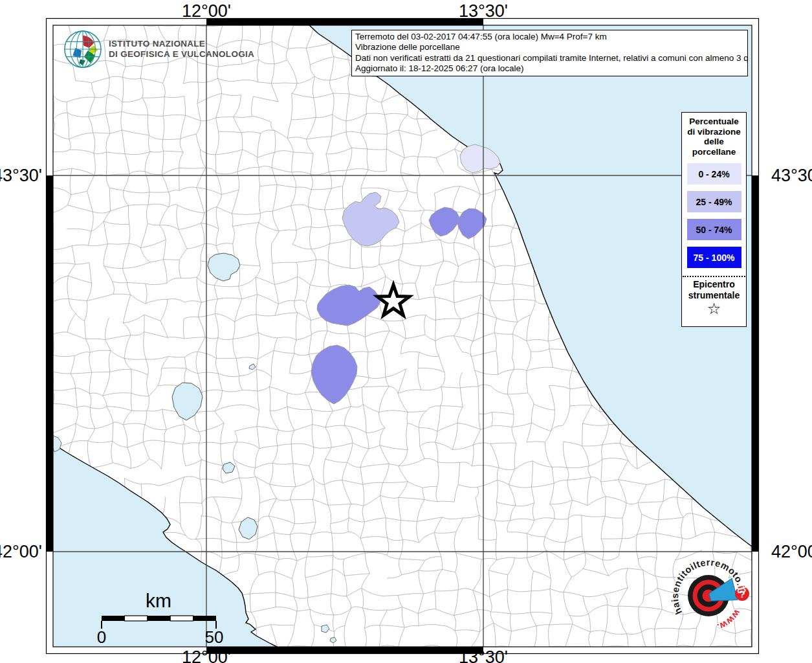 Image resolution: width=812 pixels, height=663 pixels. What do you see at coordinates (714, 132) in the screenshot?
I see `legend-title-line: di vibrazione` at bounding box center [714, 132].